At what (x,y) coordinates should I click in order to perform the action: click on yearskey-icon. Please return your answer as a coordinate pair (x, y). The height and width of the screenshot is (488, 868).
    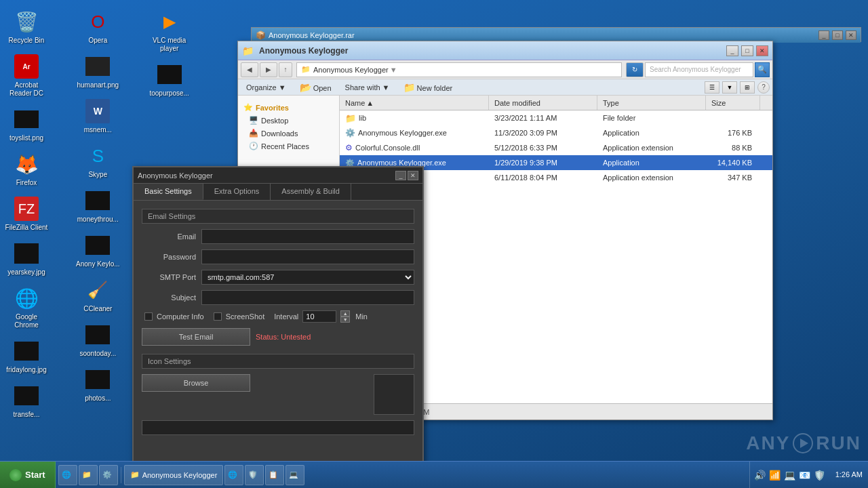
    Looking at the image, I should click on (26, 253).